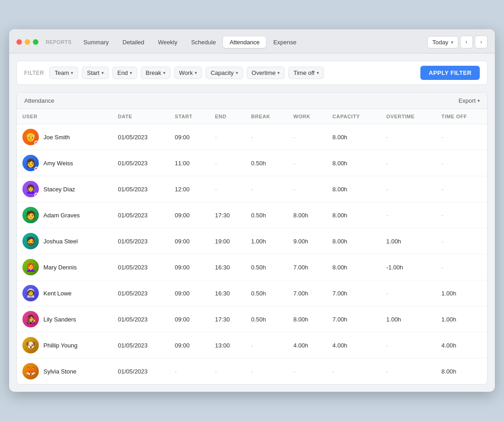 The height and width of the screenshot is (421, 504). I want to click on tab-attendance: Attendance, so click(244, 42).